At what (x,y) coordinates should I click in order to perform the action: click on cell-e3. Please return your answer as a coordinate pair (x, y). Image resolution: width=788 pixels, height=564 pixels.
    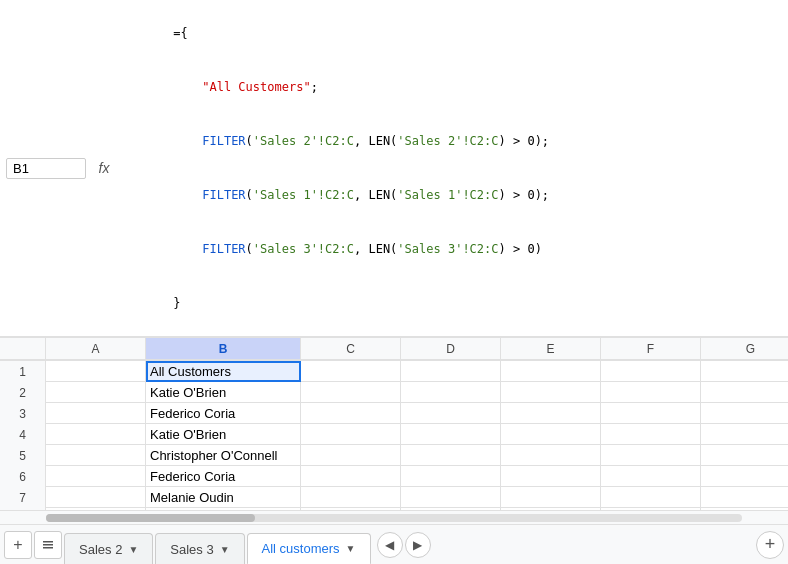
    Looking at the image, I should click on (551, 414).